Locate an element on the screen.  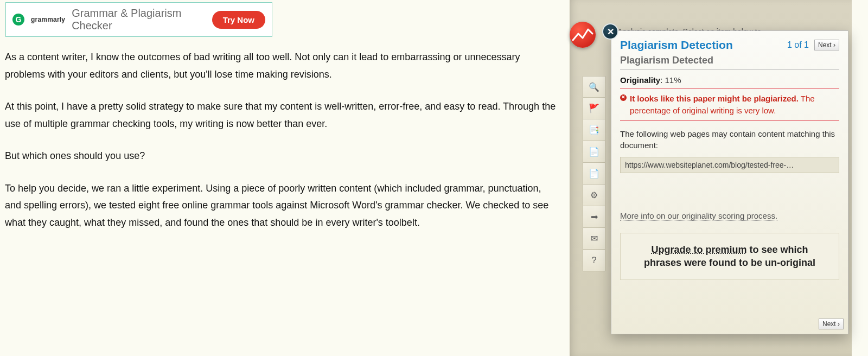
analysis-badge-icon is located at coordinates (583, 35).